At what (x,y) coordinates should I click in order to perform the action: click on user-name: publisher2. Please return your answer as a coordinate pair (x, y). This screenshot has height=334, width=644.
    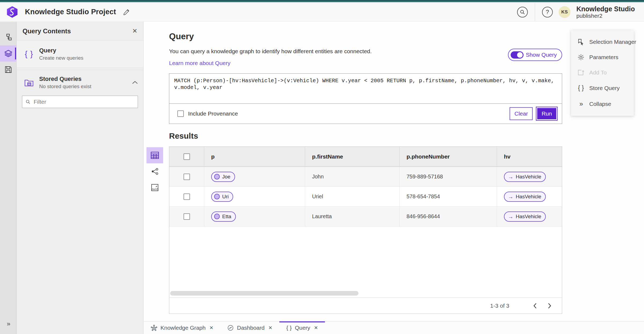
    Looking at the image, I should click on (606, 16).